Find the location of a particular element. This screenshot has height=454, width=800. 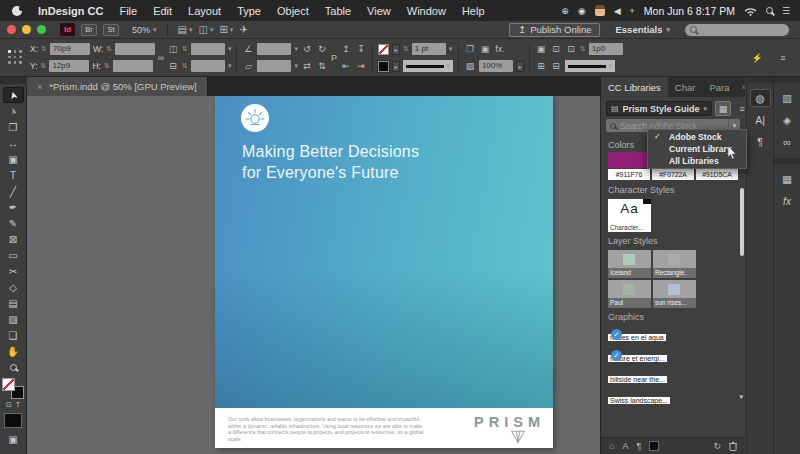

layers-panel-icon: ◈ is located at coordinates (788, 120).